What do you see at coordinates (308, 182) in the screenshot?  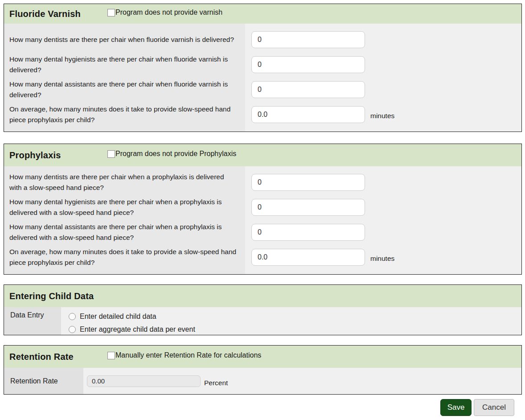 I see `prophylaxis-dentists-per-chair-input` at bounding box center [308, 182].